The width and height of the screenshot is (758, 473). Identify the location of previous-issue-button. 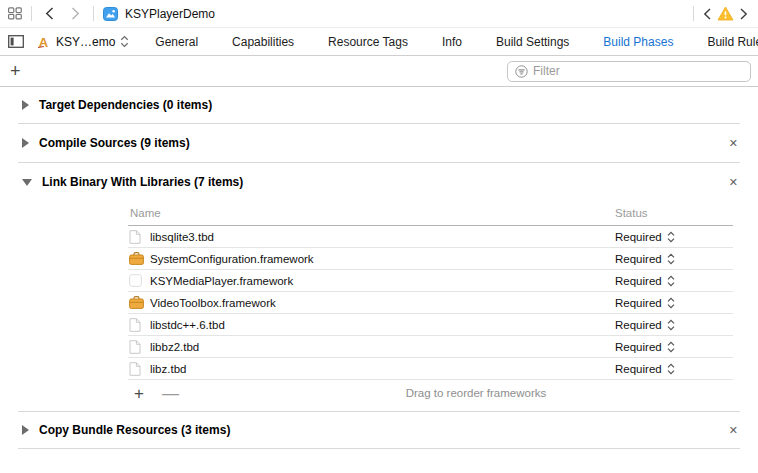
(707, 14).